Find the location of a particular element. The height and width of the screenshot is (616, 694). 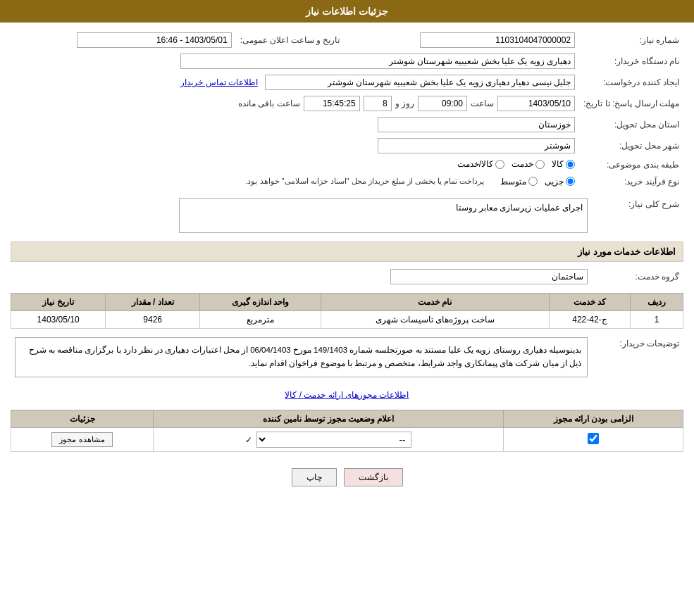

cell-row: 1 is located at coordinates (657, 320).